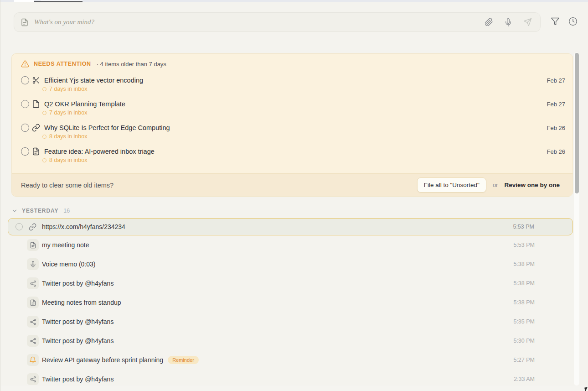 Image resolution: width=588 pixels, height=391 pixels. What do you see at coordinates (495, 185) in the screenshot?
I see `or-label: or` at bounding box center [495, 185].